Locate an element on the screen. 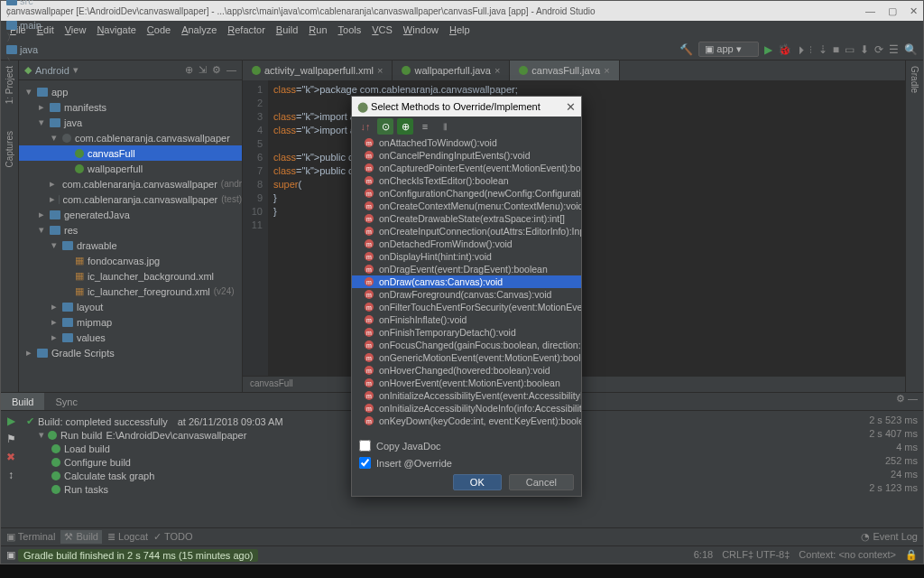 The width and height of the screenshot is (924, 578). method-item: monGenericMotionEvent(event:MotionEvent)… is located at coordinates (467, 358).